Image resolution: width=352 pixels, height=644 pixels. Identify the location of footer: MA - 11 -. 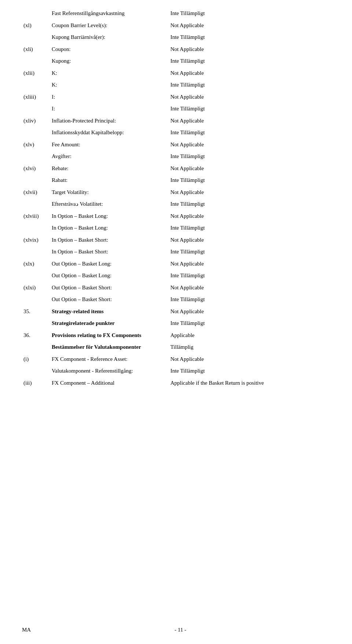
(176, 630).